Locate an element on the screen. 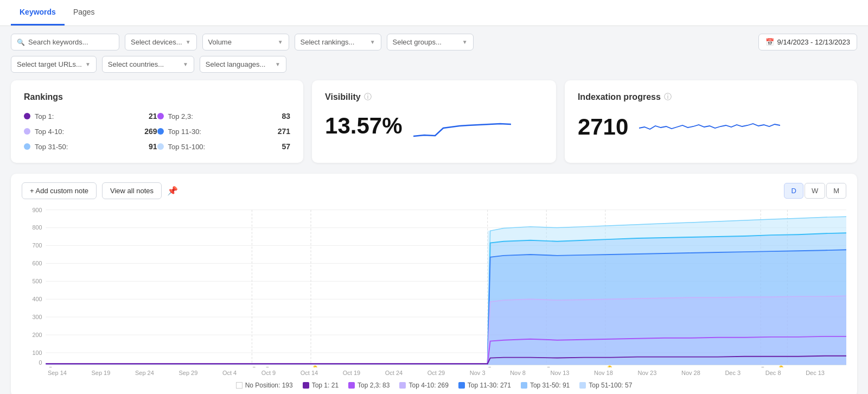 The height and width of the screenshot is (394, 868). x-label-oct14: Oct 14 is located at coordinates (309, 373).